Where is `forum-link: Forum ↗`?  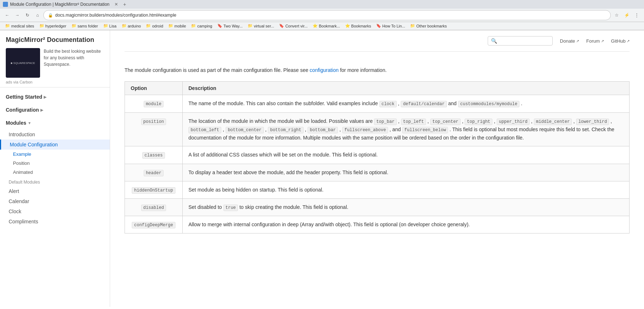
forum-link: Forum ↗ is located at coordinates (595, 41).